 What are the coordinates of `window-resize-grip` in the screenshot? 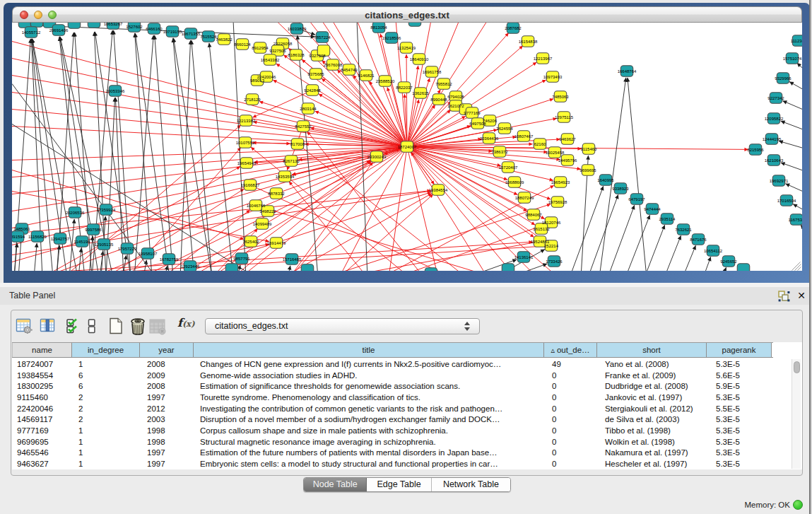 It's located at (796, 266).